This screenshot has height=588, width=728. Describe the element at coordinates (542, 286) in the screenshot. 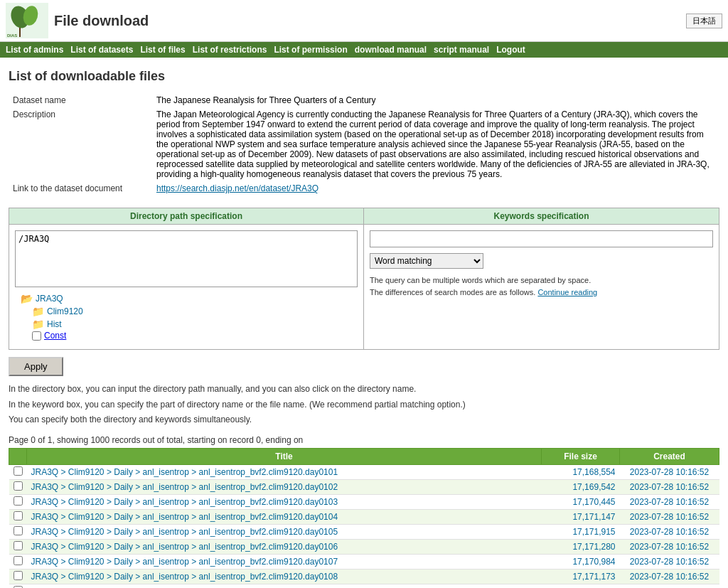

I see `search-hint: The query can be multiple words which ar…` at that location.